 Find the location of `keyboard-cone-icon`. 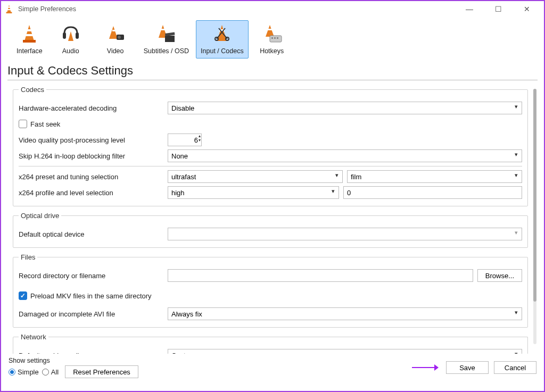

keyboard-cone-icon is located at coordinates (272, 34).